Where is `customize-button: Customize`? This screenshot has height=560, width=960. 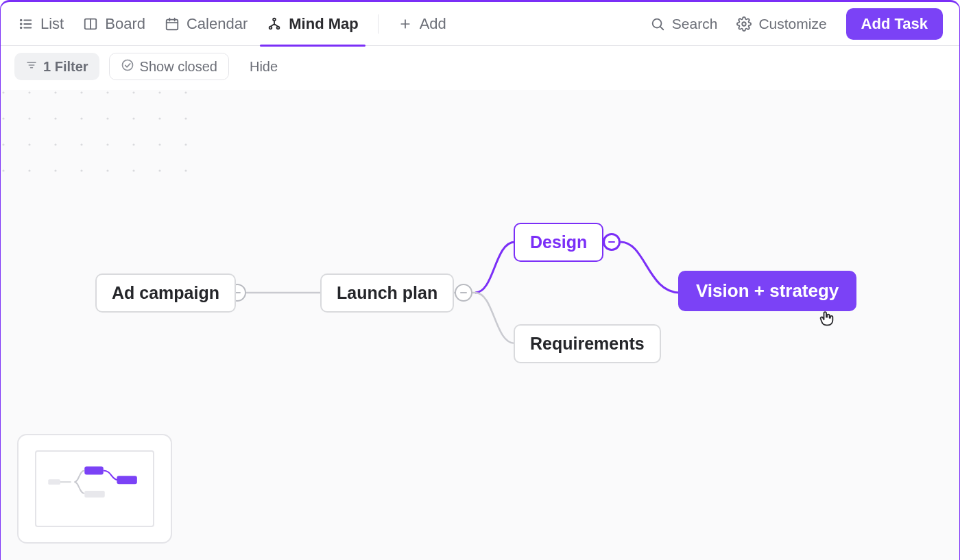
customize-button: Customize is located at coordinates (782, 24).